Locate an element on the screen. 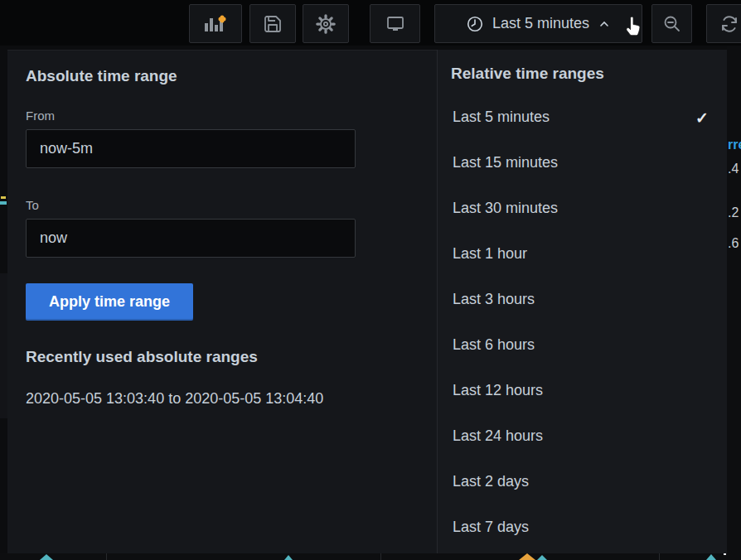 This screenshot has height=560, width=741. relative-option-last-5-minutes: Last 5 minutes ✓ is located at coordinates (588, 118).